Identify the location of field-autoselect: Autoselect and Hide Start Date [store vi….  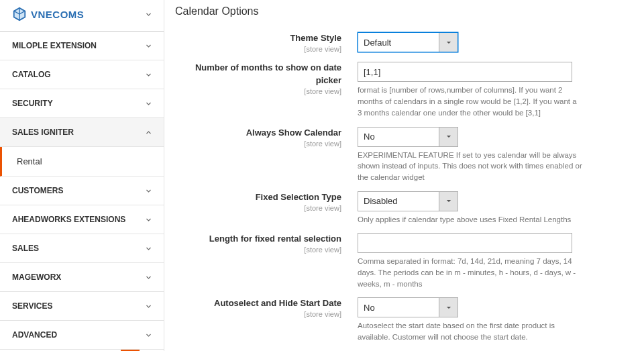
(407, 319).